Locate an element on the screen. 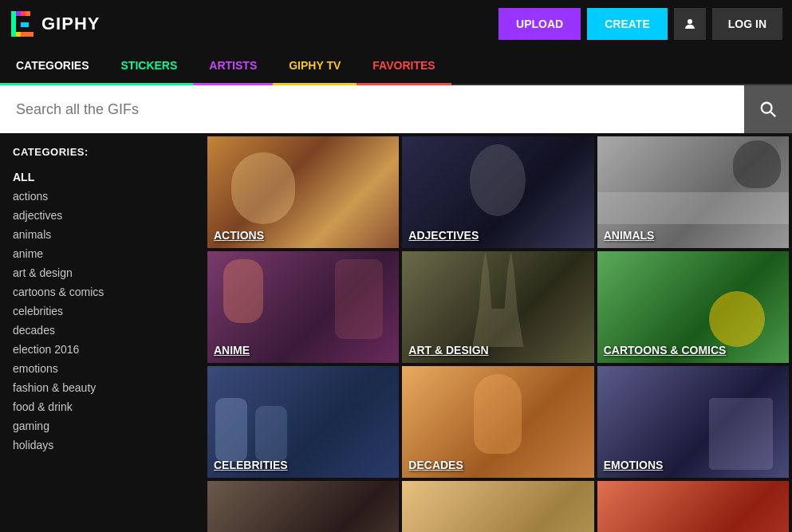  header: GIPHY UPLOAD CREATE LOG IN is located at coordinates (396, 24).